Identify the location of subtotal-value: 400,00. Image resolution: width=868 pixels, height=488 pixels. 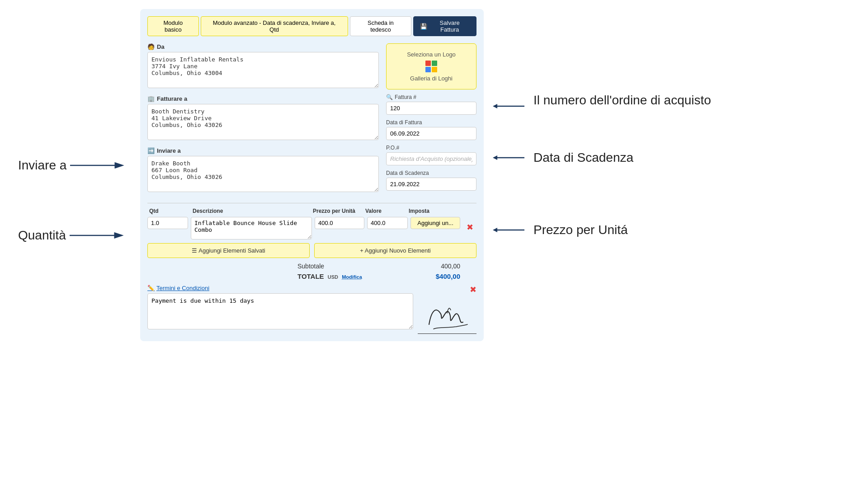
(450, 266).